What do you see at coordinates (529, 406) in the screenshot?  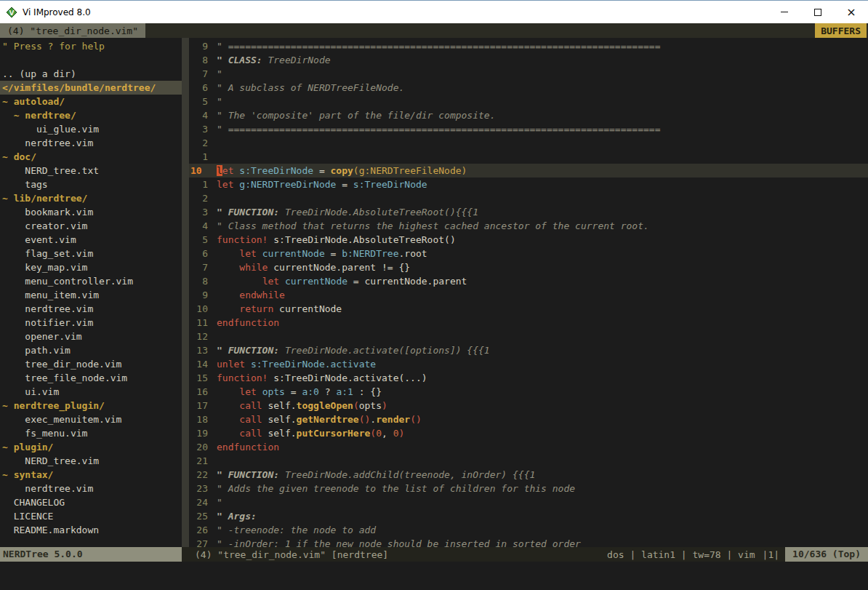 I see `code-line: 17 call self.toggleOpen(opts)` at bounding box center [529, 406].